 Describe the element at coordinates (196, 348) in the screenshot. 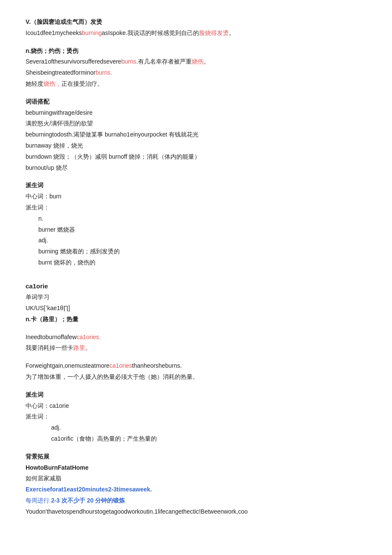

I see `calorie-example-1-cn: 我要消耗掉一些卡路里。` at that location.